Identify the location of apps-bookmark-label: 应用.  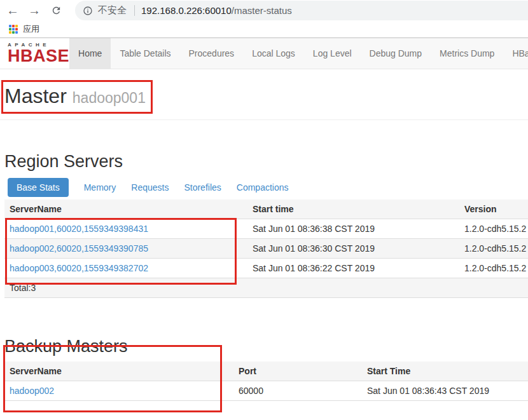
(31, 29).